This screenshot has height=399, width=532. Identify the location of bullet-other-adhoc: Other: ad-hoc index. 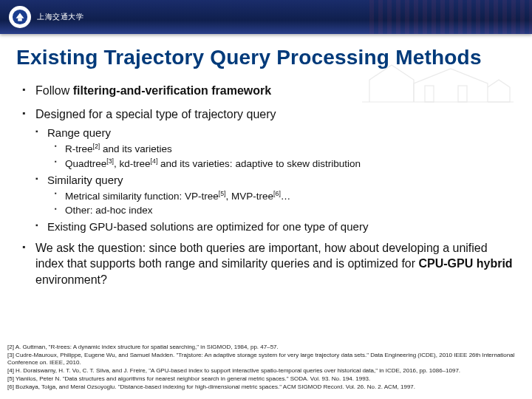
(269, 210).